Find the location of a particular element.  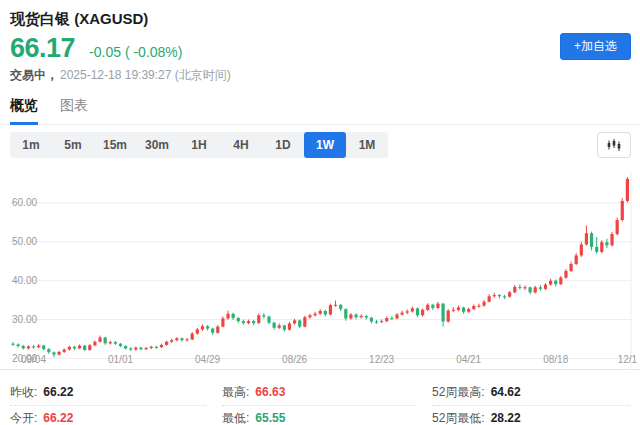

stat-label: 52周最高: is located at coordinates (458, 392).